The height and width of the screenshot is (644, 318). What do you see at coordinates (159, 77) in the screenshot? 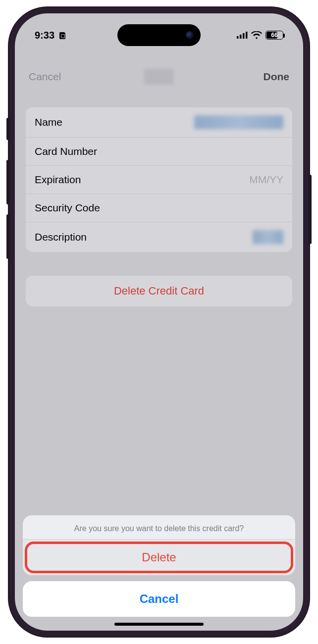
I see `nav-title-redacted` at bounding box center [159, 77].